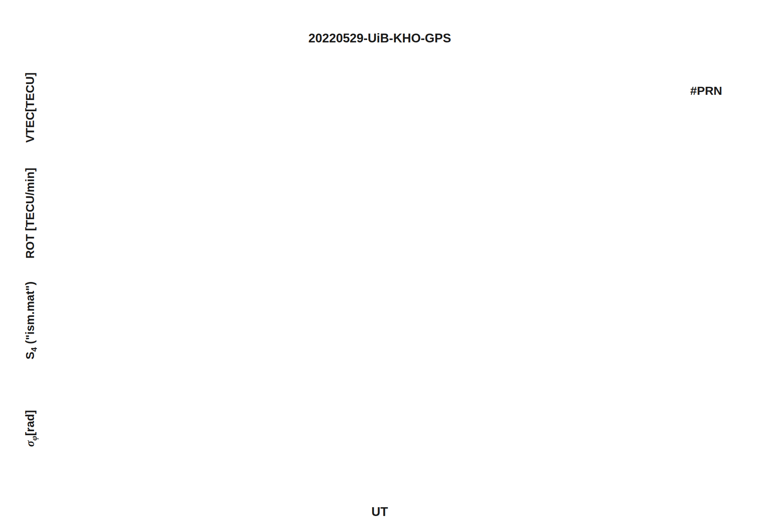  I want to click on colorbar, so click(710, 265).